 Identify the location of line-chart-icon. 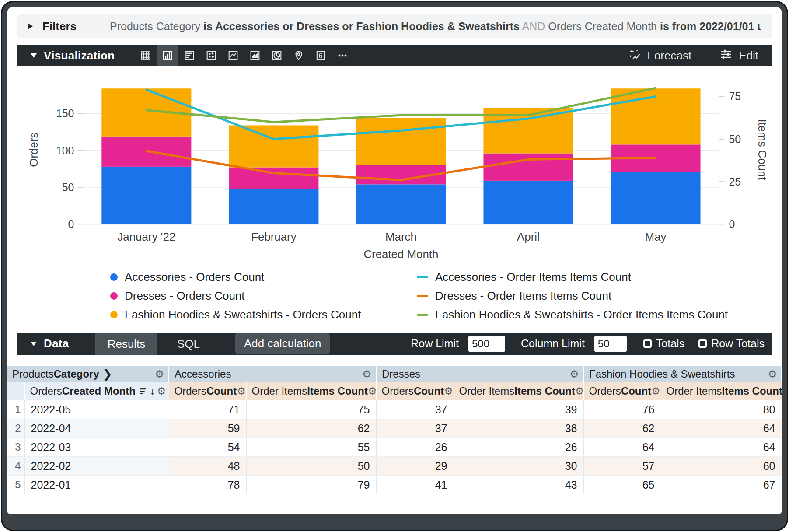
(233, 56).